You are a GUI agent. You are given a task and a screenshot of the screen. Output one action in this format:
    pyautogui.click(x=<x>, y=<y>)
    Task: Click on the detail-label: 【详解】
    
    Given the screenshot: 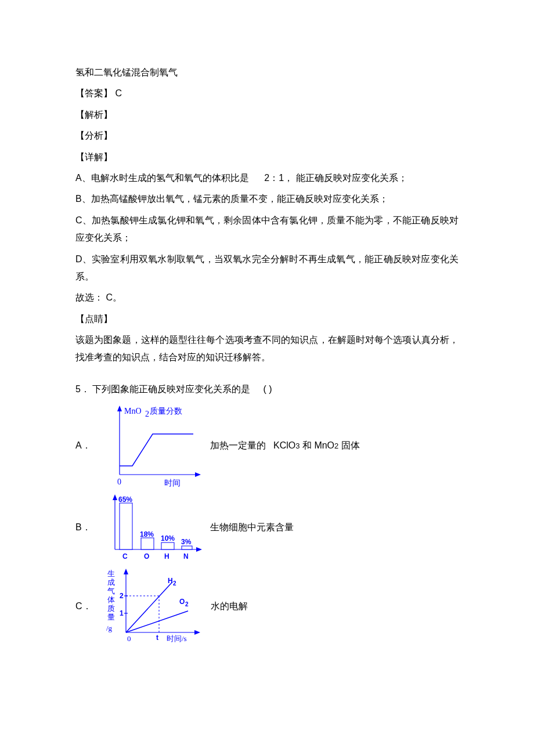 What is the action you would take?
    pyautogui.click(x=267, y=157)
    